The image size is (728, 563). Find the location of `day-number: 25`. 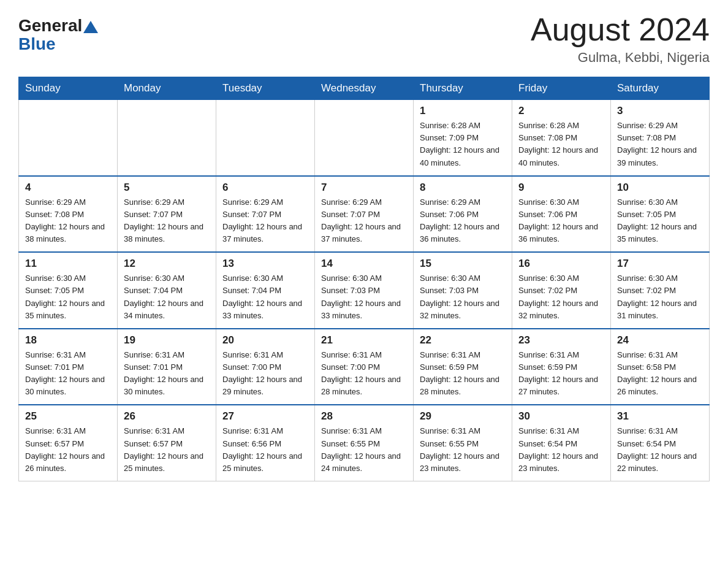

day-number: 25 is located at coordinates (68, 416).